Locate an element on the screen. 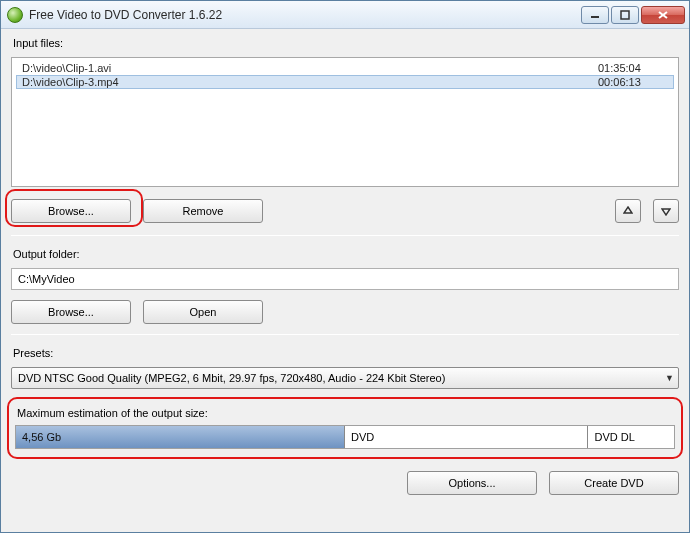 This screenshot has width=690, height=533. footer-buttons: Options... Create DVD is located at coordinates (345, 483).